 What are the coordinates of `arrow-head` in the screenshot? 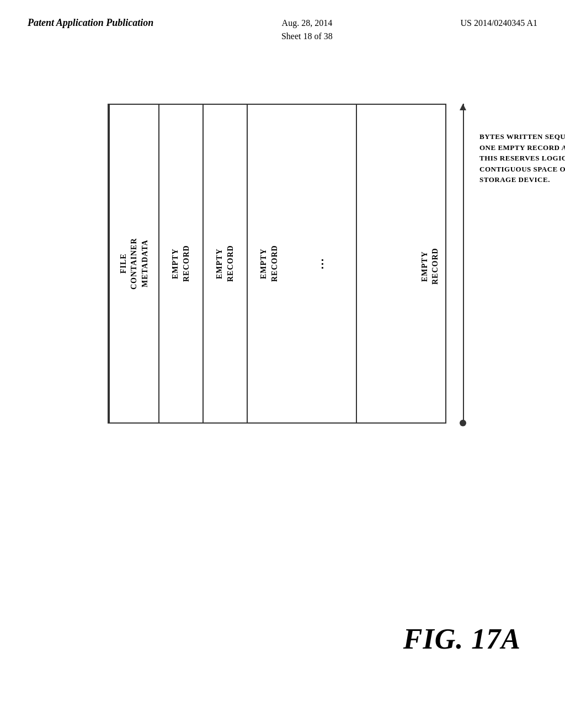 It's located at (463, 107).